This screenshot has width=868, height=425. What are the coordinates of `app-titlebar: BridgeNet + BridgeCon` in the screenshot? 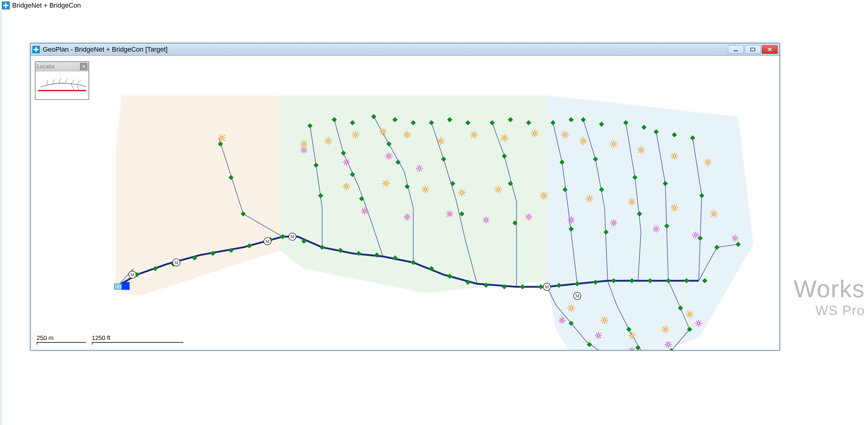 It's located at (434, 5).